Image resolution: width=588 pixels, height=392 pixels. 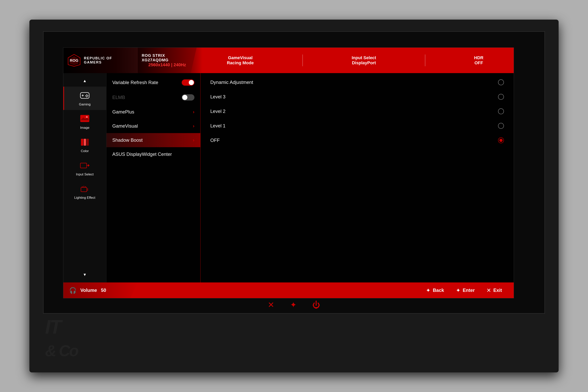 What do you see at coordinates (154, 82) in the screenshot?
I see `menu-item-variable-refresh-rate: Variable Refresh Rate` at bounding box center [154, 82].